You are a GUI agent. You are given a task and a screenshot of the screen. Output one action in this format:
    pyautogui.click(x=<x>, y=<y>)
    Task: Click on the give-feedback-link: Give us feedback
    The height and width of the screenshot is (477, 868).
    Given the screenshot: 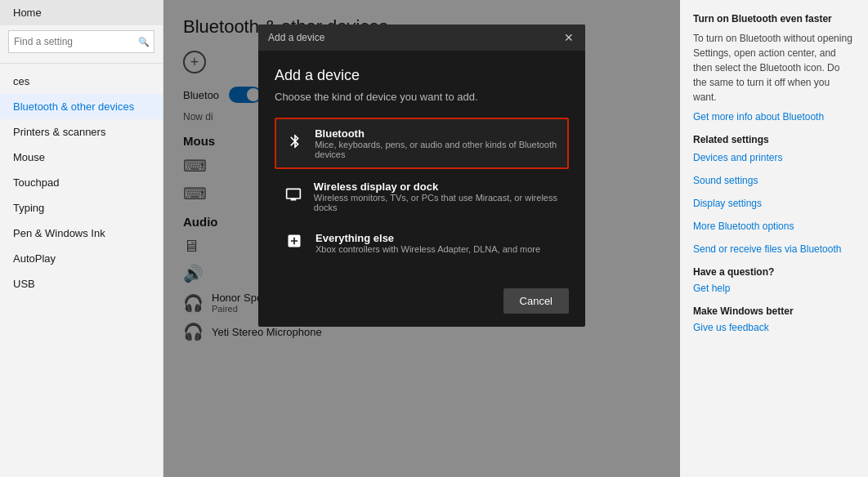 What is the action you would take?
    pyautogui.click(x=774, y=328)
    